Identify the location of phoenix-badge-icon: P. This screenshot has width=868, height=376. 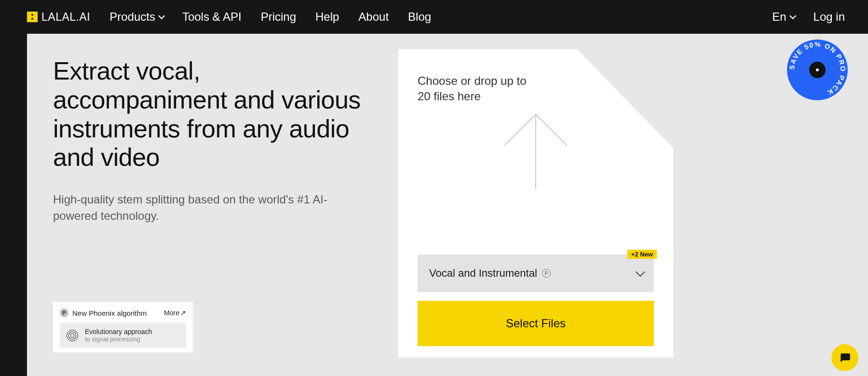
(64, 313).